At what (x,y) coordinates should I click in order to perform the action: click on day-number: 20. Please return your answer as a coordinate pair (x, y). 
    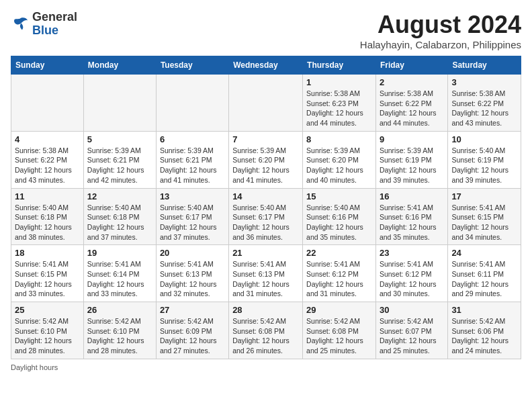
    Looking at the image, I should click on (192, 253).